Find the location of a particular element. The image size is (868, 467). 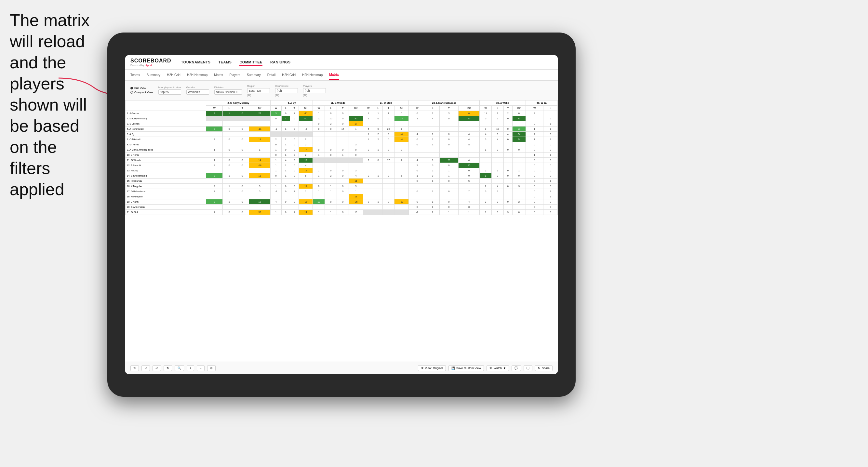

chevron-down-icon: ▼ is located at coordinates (505, 368).